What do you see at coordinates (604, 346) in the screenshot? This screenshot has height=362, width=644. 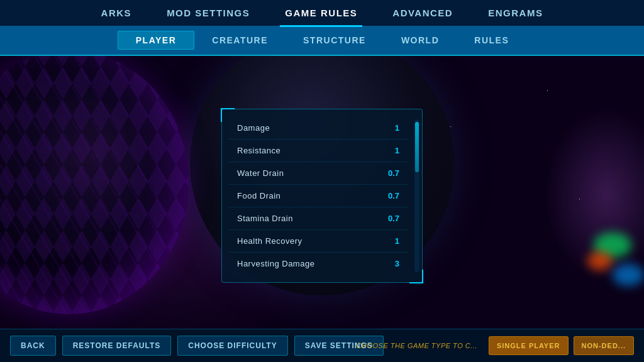 I see `non-dedicated-button: NON-DED...` at bounding box center [604, 346].